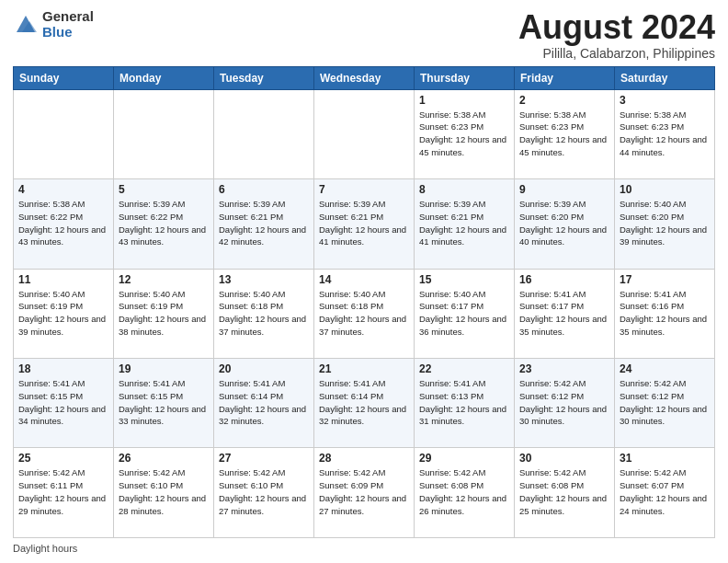 The width and height of the screenshot is (728, 563). Describe the element at coordinates (665, 280) in the screenshot. I see `day-number: 17` at that location.